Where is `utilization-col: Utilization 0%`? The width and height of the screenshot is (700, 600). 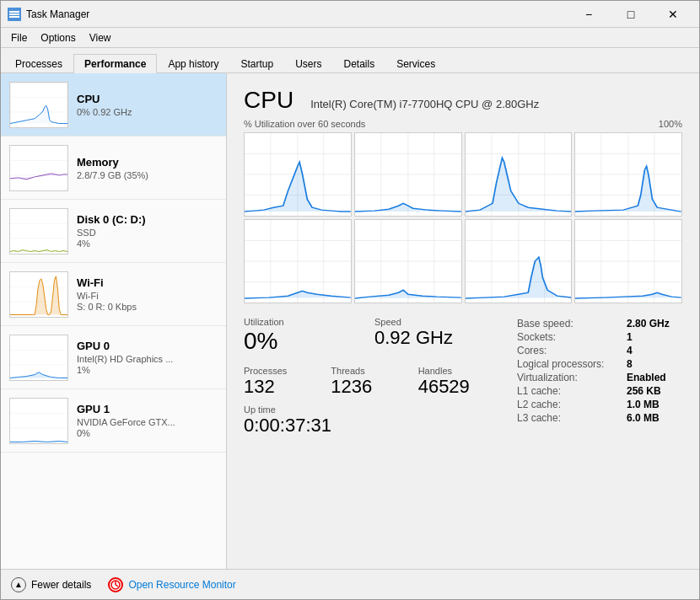 utilization-col: Utilization 0% is located at coordinates (309, 336).